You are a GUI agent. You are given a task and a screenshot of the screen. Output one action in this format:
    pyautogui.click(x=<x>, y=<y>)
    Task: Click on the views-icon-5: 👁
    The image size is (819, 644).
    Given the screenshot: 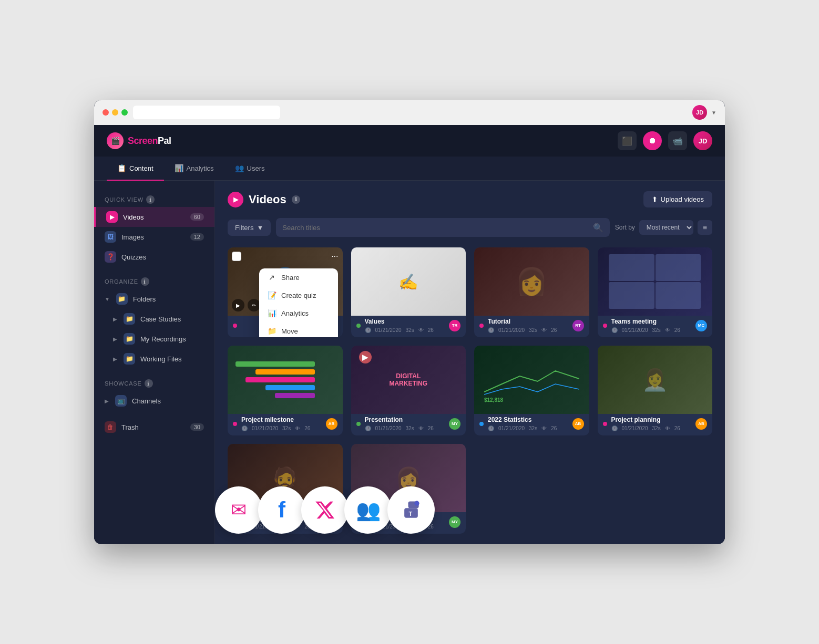 What is the action you would take?
    pyautogui.click(x=298, y=429)
    